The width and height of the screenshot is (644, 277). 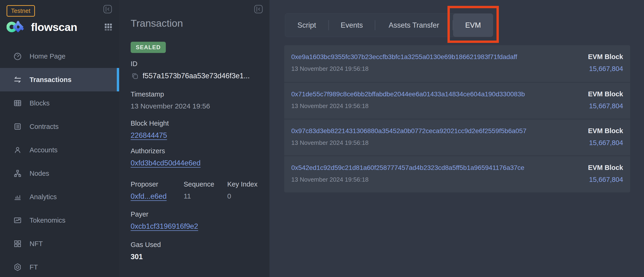 What do you see at coordinates (408, 168) in the screenshot?
I see `evm-tx-hash-link: 0x542ed1c92d59c21d81a60f258777457ad4b232…` at bounding box center [408, 168].